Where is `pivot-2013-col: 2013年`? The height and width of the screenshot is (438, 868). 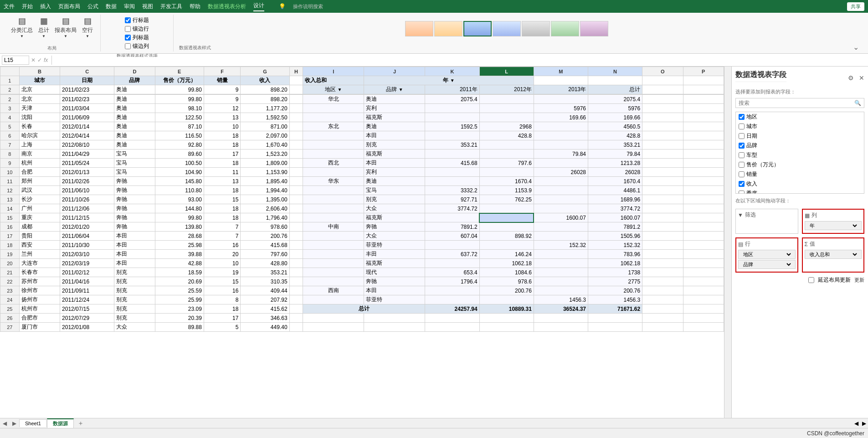
pivot-2013-col: 2013年 is located at coordinates (560, 90).